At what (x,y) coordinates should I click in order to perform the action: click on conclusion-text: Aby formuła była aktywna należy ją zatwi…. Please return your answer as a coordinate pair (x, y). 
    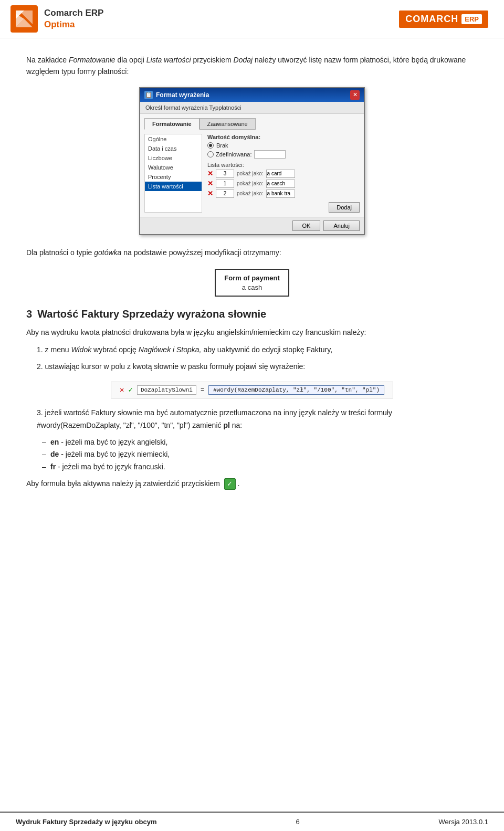
    Looking at the image, I should click on (252, 484).